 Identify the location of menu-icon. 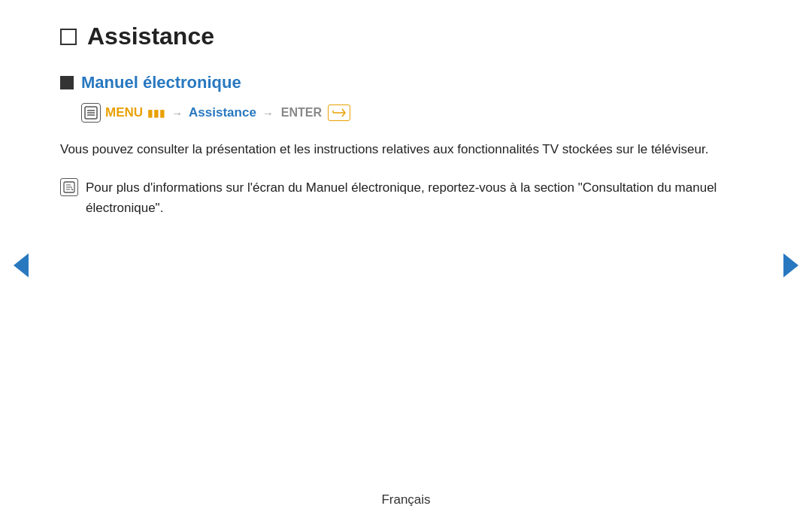
(91, 113).